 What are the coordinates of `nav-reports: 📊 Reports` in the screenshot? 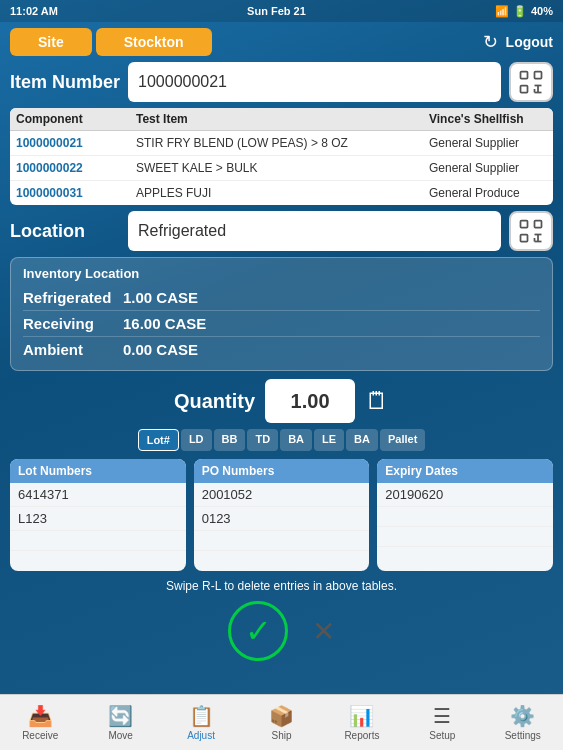 It's located at (362, 722).